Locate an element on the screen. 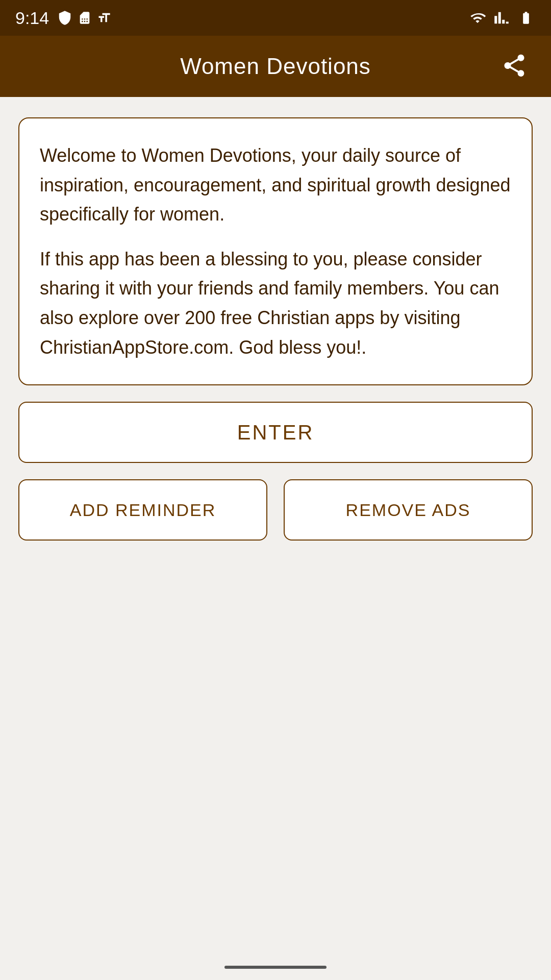 Image resolution: width=551 pixels, height=980 pixels. welcome-paragraph-2: If this app has been a blessing to you, … is located at coordinates (276, 303).